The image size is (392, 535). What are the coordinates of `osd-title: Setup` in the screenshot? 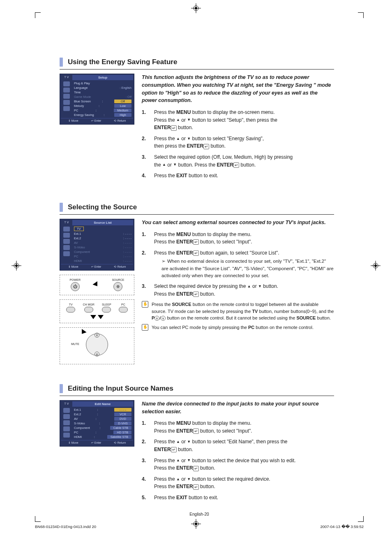 It's located at (103, 77).